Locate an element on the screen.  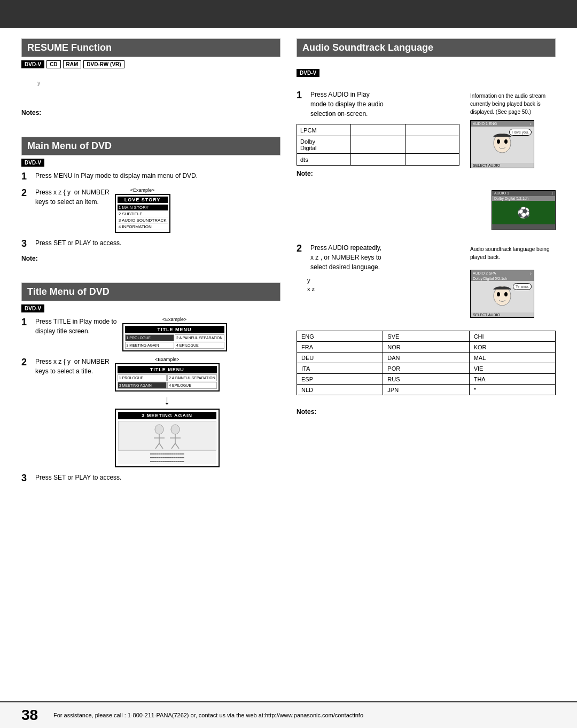
step-num-2: 2 is located at coordinates (26, 193).